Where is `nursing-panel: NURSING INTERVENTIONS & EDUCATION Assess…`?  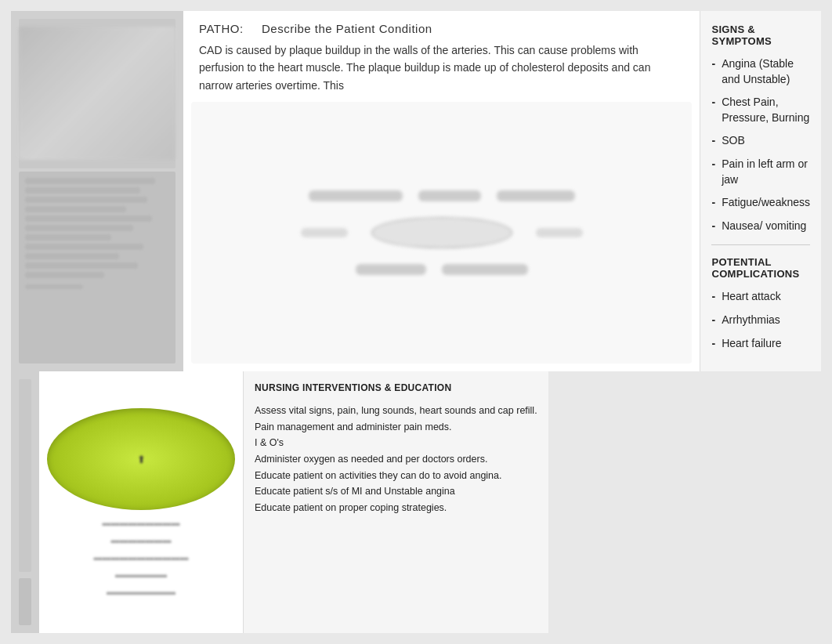 nursing-panel: NURSING INTERVENTIONS & EDUCATION Assess… is located at coordinates (396, 502).